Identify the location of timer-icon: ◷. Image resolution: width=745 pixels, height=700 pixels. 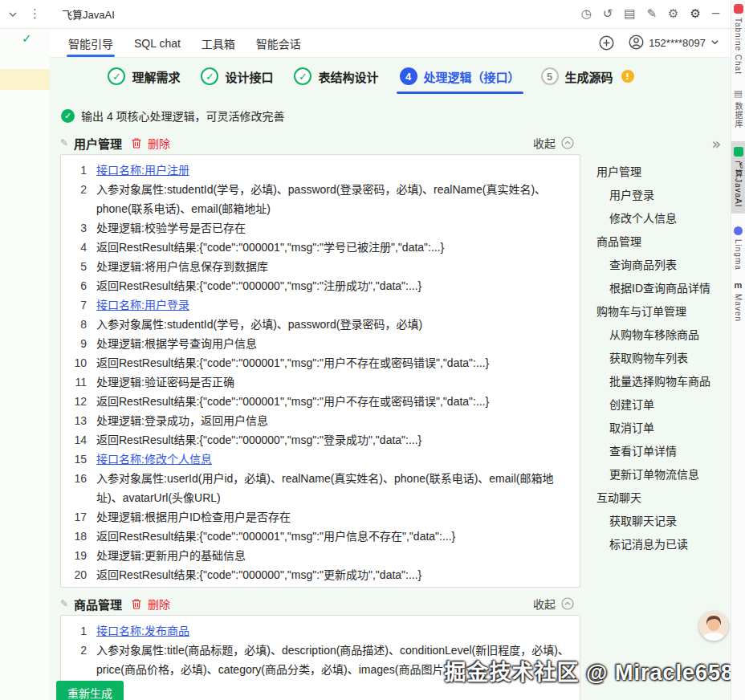
(586, 14).